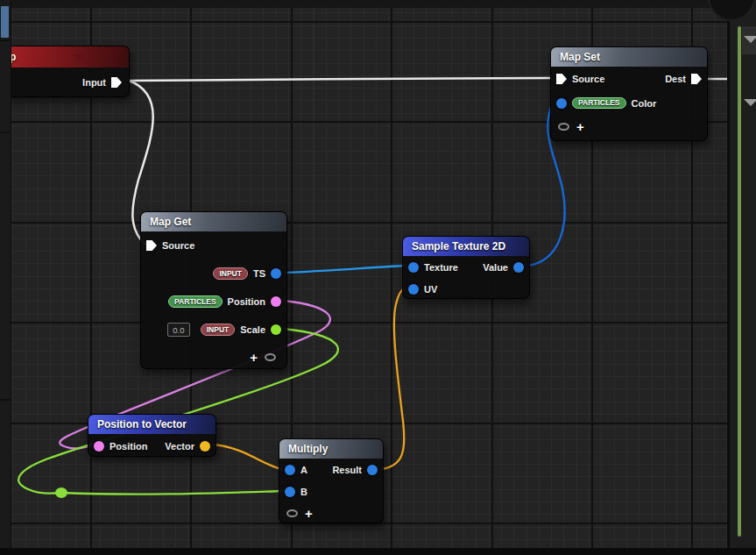 This screenshot has width=756, height=555. I want to click on node-map-set-header: Map Set, so click(629, 57).